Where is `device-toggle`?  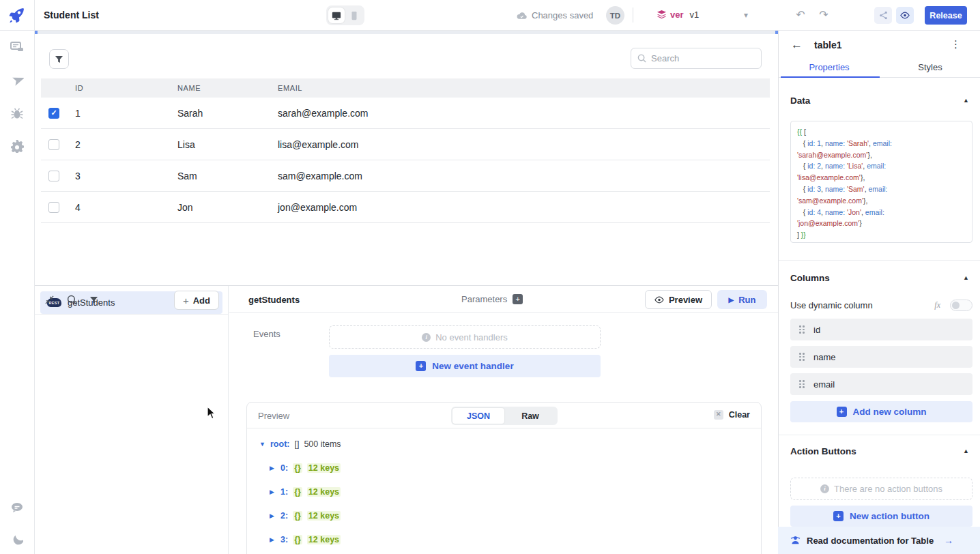
device-toggle is located at coordinates (345, 15).